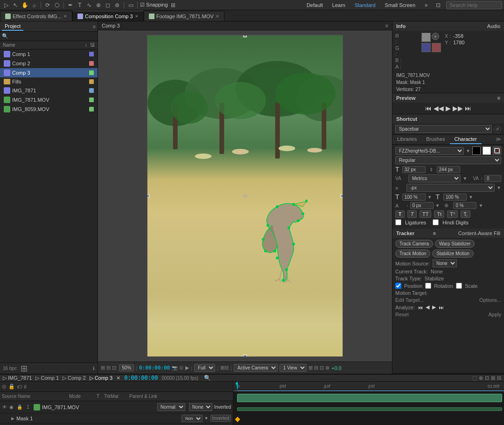 This screenshot has height=425, width=504. Describe the element at coordinates (173, 5) in the screenshot. I see `snapping-icon: ⊞` at that location.